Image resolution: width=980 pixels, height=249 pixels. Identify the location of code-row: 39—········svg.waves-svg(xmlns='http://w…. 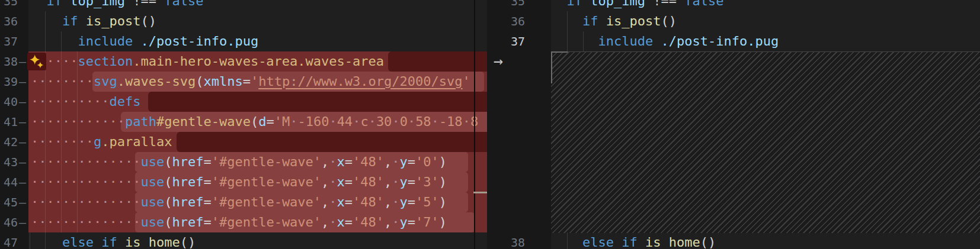
(244, 82).